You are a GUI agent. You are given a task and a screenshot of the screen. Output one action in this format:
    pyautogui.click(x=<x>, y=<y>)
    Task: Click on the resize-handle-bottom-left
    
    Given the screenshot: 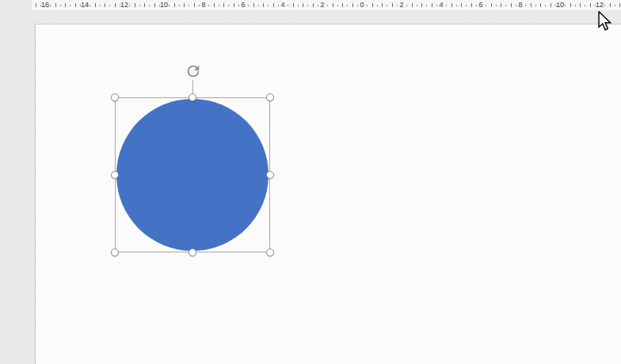 What is the action you would take?
    pyautogui.click(x=115, y=252)
    